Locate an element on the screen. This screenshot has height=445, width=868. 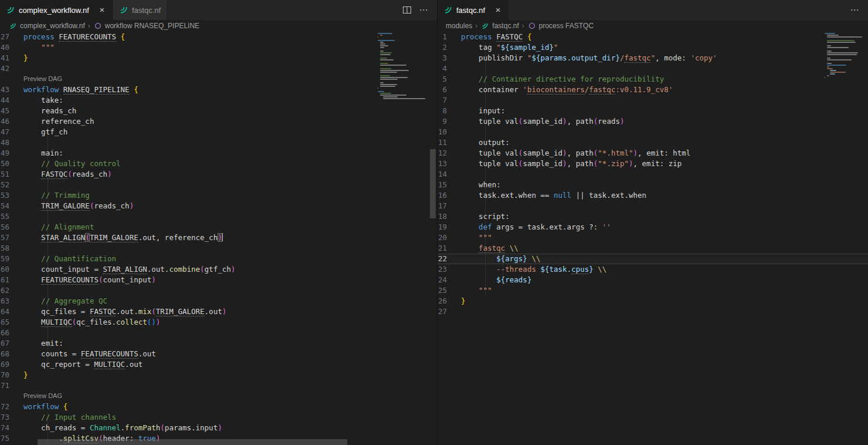
minimap-right is located at coordinates (841, 56).